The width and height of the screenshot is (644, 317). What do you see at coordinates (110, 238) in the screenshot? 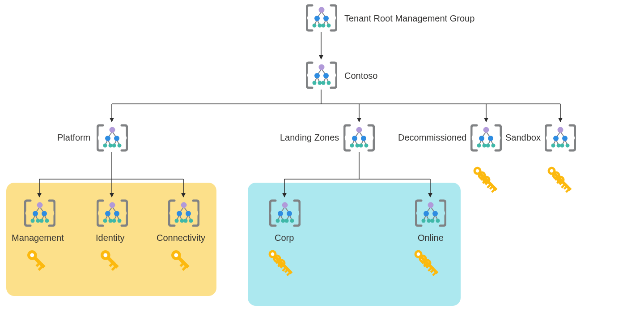
I see `node-identity-label: Identity` at bounding box center [110, 238].